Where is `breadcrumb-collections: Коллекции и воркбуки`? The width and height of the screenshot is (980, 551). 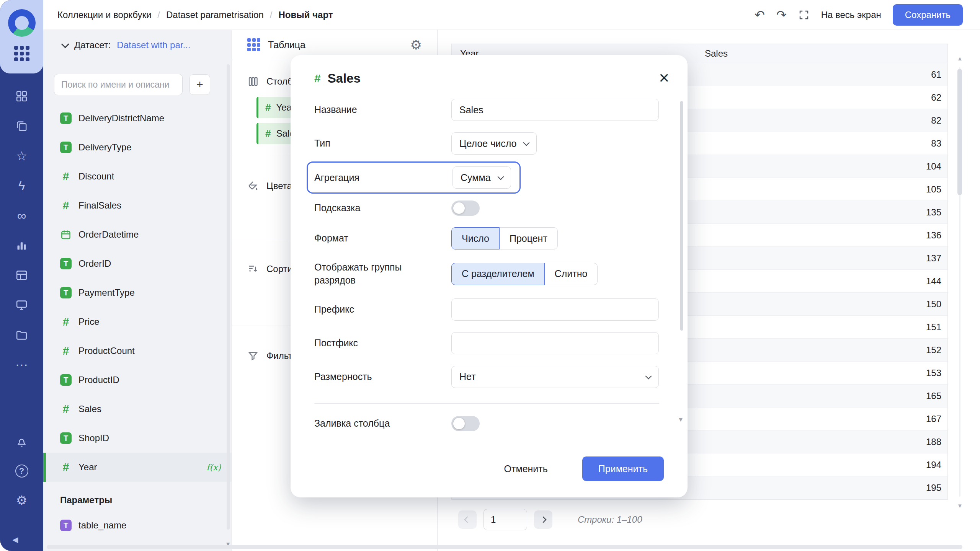 breadcrumb-collections: Коллекции и воркбуки is located at coordinates (104, 15).